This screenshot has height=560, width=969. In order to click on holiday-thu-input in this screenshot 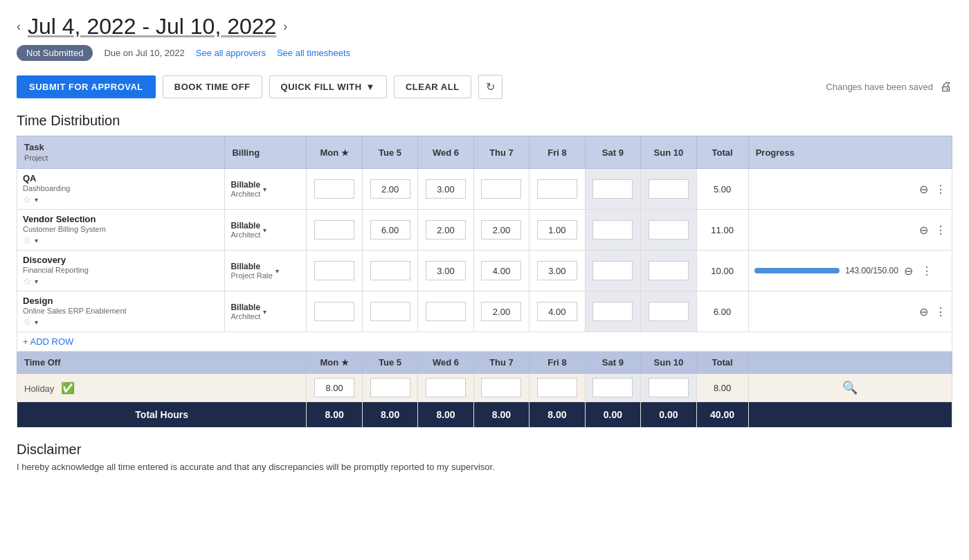, I will do `click(501, 388)`.